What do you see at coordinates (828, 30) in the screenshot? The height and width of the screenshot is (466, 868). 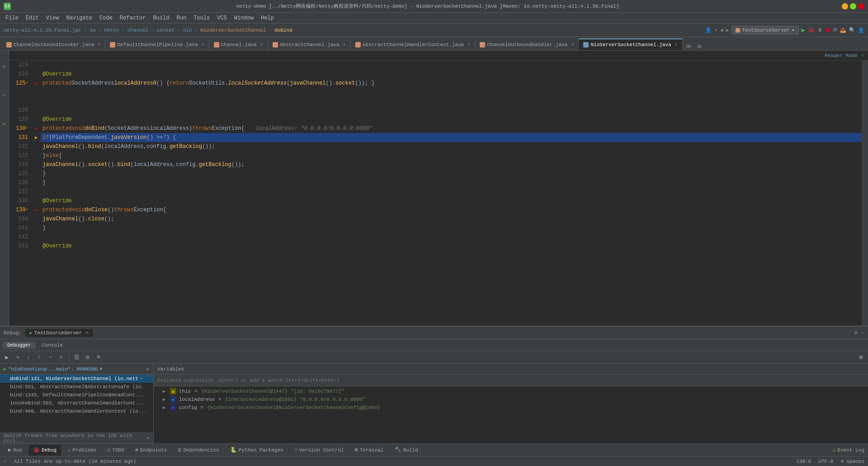 I see `stop-button: ⏹` at bounding box center [828, 30].